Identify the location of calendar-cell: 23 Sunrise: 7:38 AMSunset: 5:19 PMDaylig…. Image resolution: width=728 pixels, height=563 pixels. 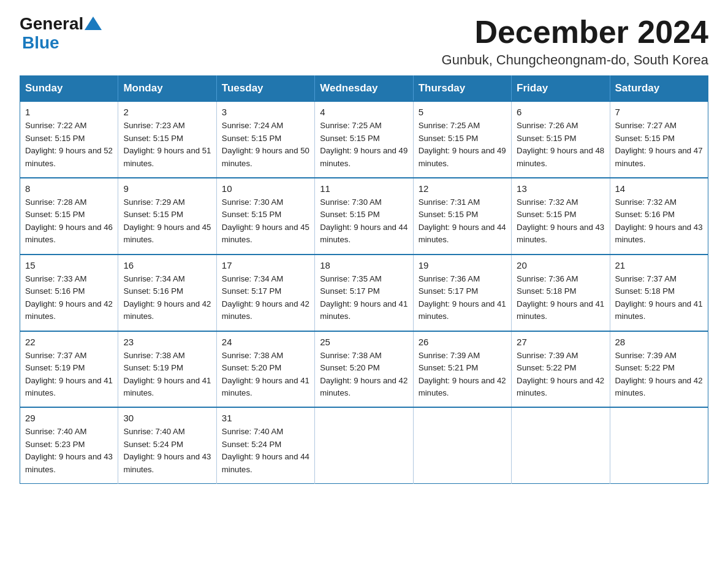
(167, 369).